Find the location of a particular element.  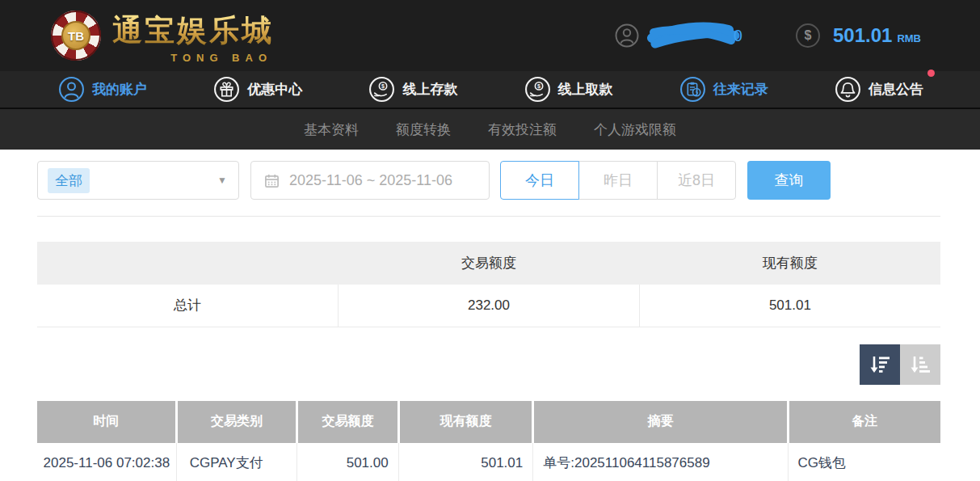

subnav-item-valid-bets: 有效投注额 is located at coordinates (522, 129).